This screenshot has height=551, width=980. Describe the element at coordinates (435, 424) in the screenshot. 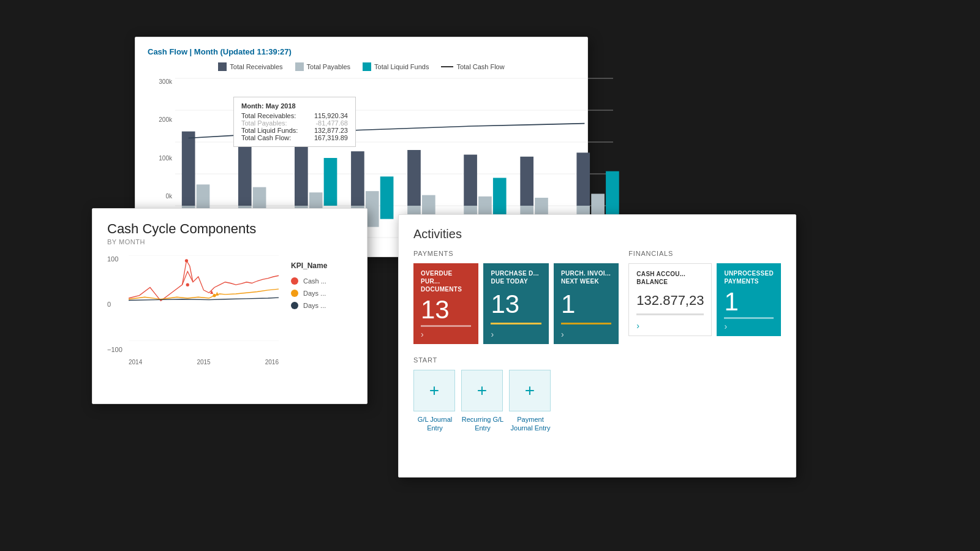

I see `gl-journal-label: G/L Journal Entry` at that location.